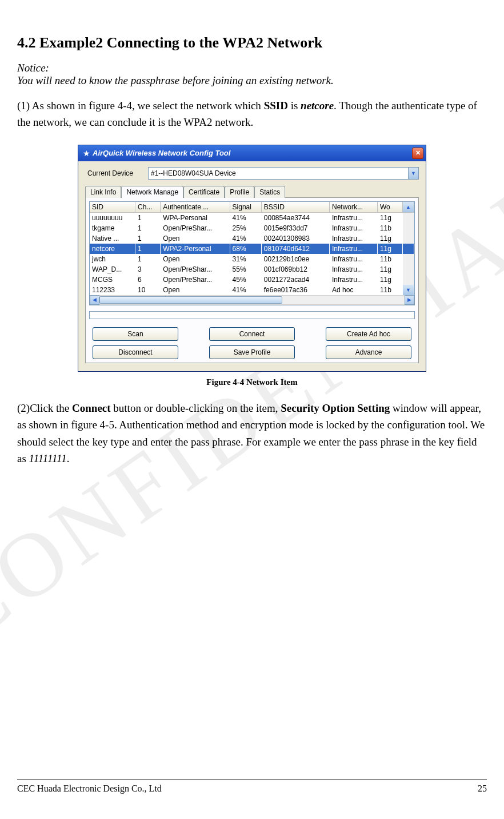 This screenshot has width=504, height=819. I want to click on horizontal-scrollbar: ◀ ▶, so click(252, 300).